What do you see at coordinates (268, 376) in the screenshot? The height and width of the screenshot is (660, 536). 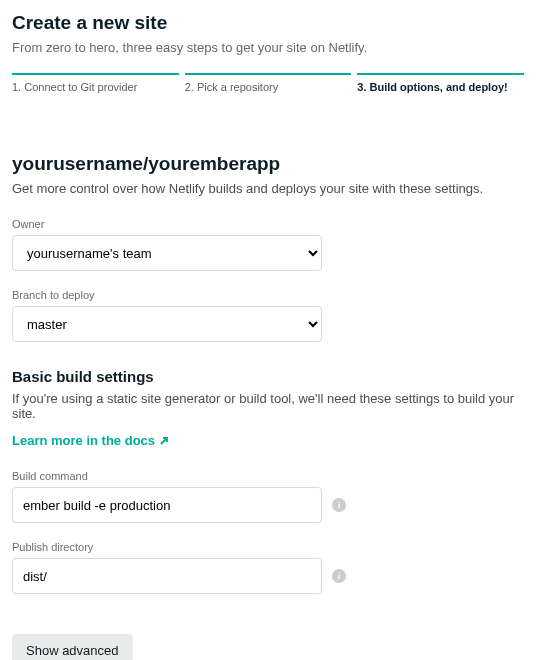 I see `build-settings-title: Basic build settings` at bounding box center [268, 376].